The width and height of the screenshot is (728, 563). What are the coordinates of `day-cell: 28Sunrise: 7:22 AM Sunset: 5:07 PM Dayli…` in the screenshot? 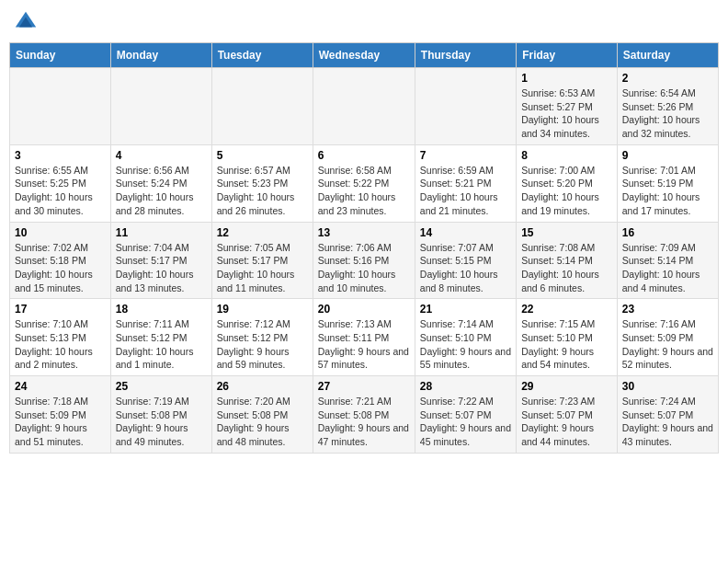 It's located at (465, 415).